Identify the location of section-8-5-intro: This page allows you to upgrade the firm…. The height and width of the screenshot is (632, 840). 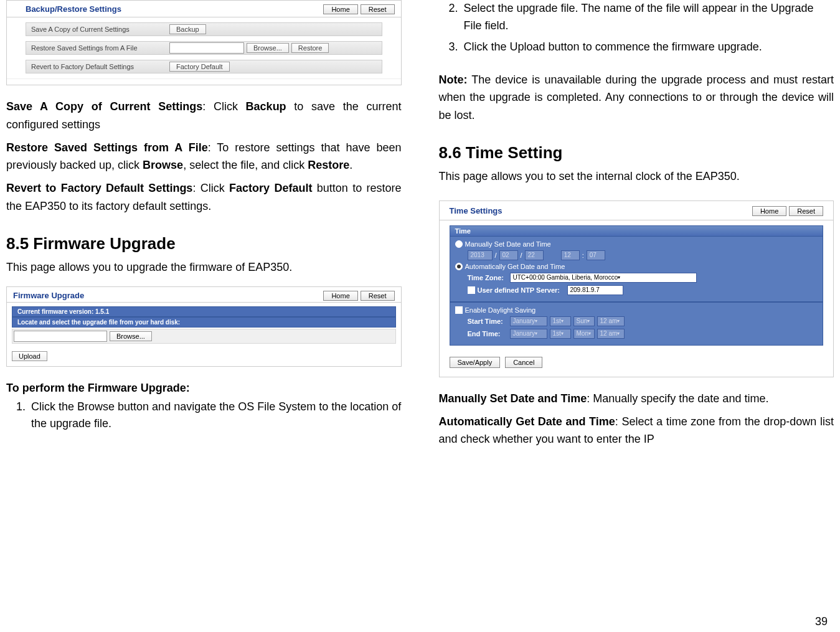
(204, 268).